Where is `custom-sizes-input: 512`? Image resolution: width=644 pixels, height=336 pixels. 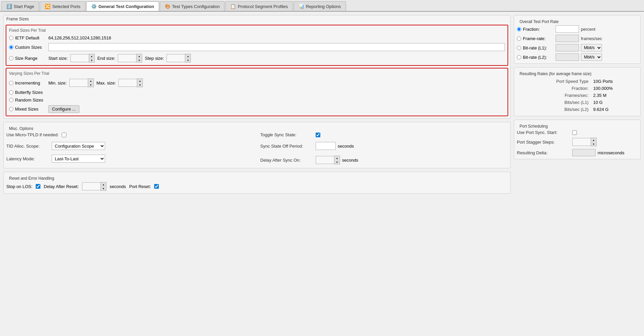
custom-sizes-input: 512 is located at coordinates (277, 47).